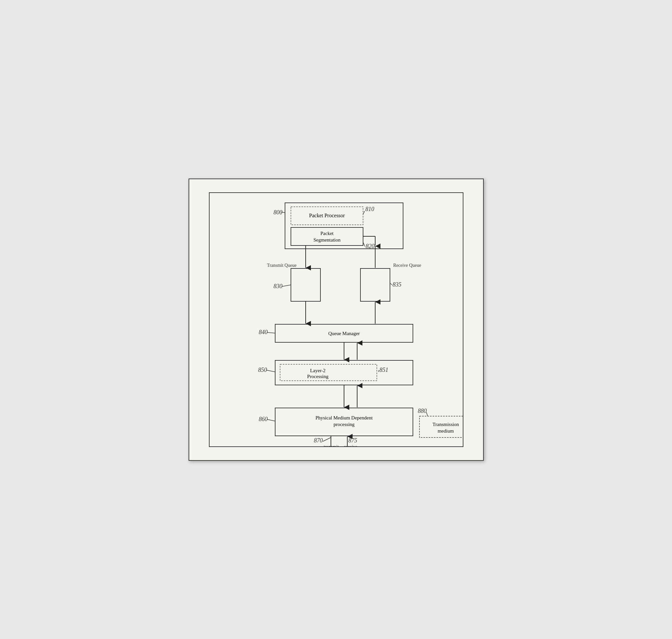 The image size is (672, 639). What do you see at coordinates (446, 424) in the screenshot?
I see `transmission-medium-label1: Transmission` at bounding box center [446, 424].